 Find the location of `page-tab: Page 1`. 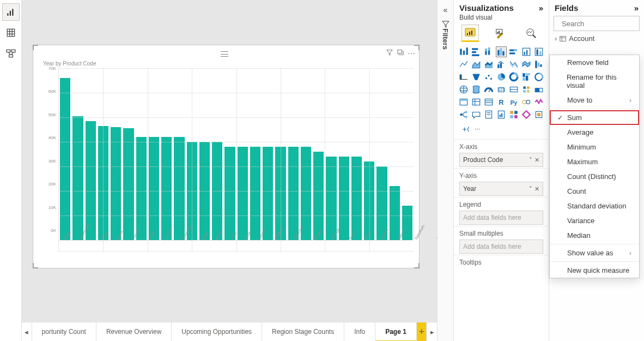

page-tab: Page 1 is located at coordinates (396, 332).